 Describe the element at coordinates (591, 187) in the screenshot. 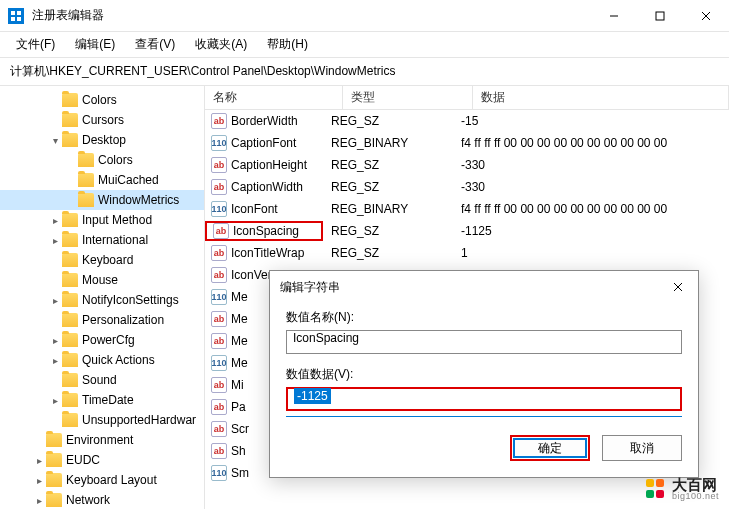

I see `cell-data: -330` at that location.